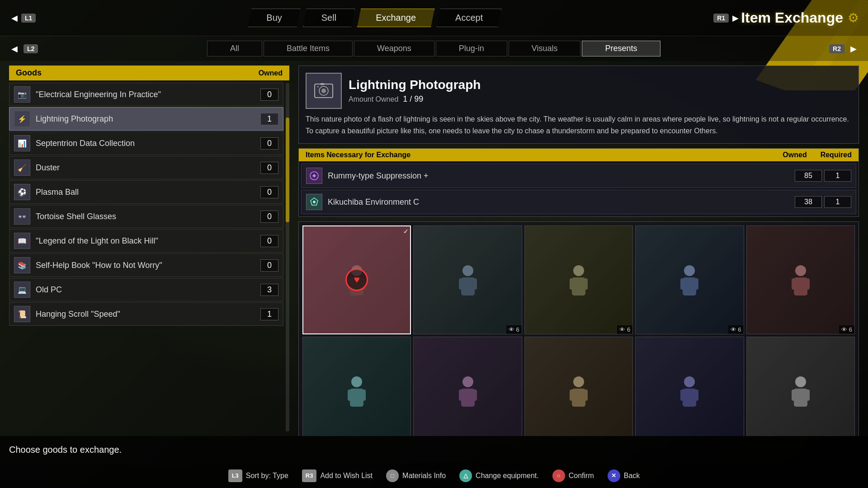 Image resolution: width=868 pixels, height=488 pixels. Describe the element at coordinates (624, 476) in the screenshot. I see `back-control: ✕ Back` at that location.